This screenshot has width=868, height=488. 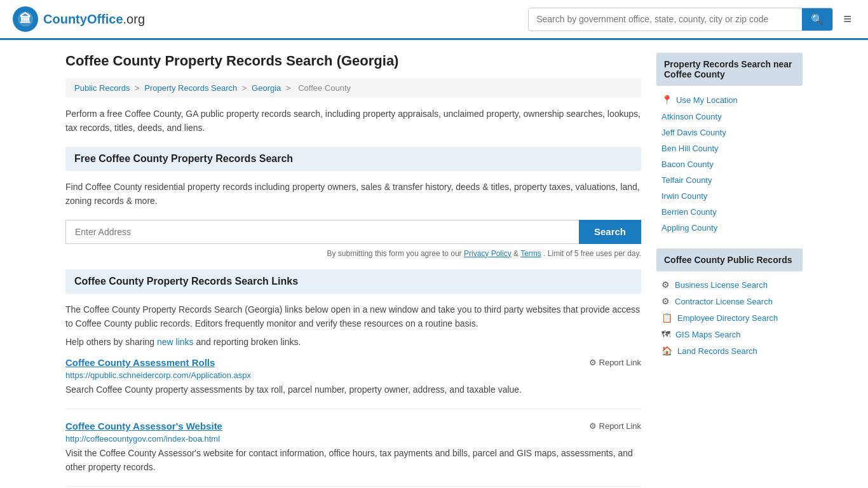 I want to click on record-title-link-1: Coffee County Assessor's Website, so click(x=144, y=426).